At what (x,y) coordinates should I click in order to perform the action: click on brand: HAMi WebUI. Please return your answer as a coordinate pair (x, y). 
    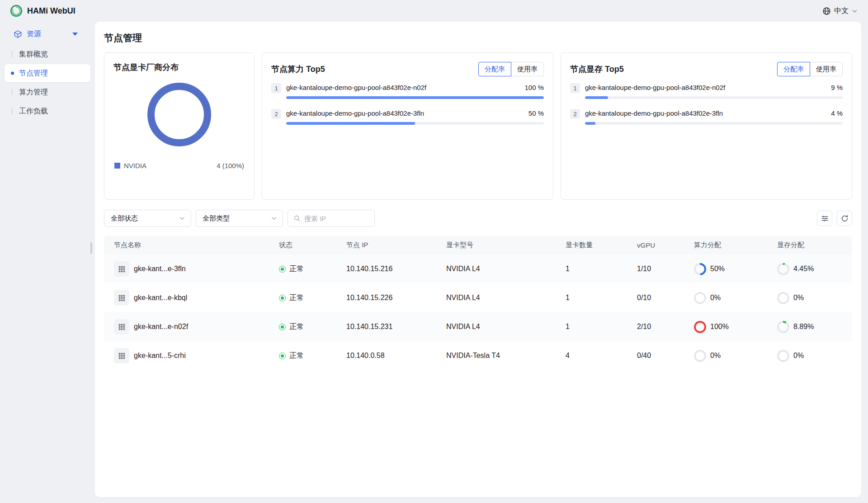
    Looking at the image, I should click on (42, 11).